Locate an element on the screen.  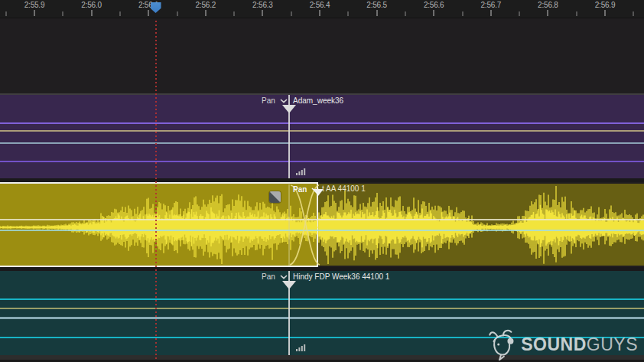
volume-rubber-band is located at coordinates (322, 220).